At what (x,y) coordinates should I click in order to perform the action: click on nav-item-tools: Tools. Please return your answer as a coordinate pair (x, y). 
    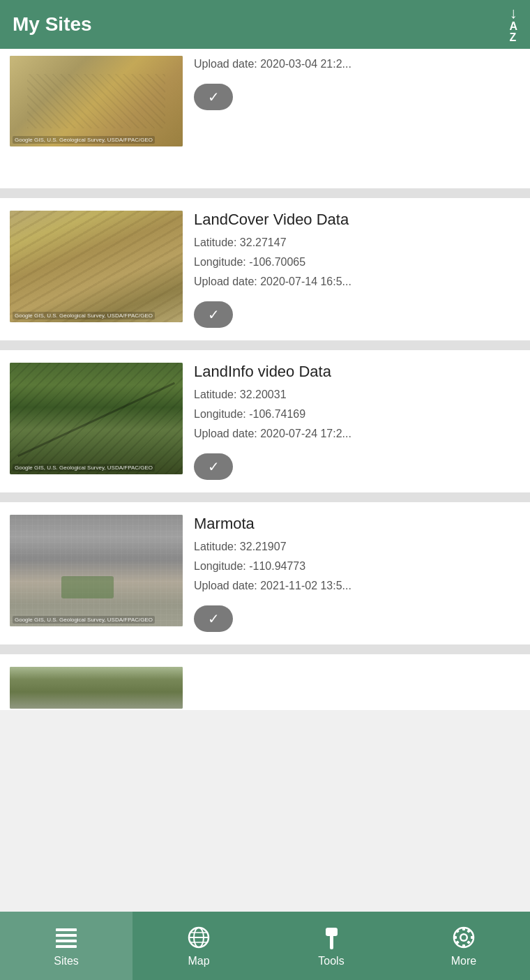
    Looking at the image, I should click on (331, 946).